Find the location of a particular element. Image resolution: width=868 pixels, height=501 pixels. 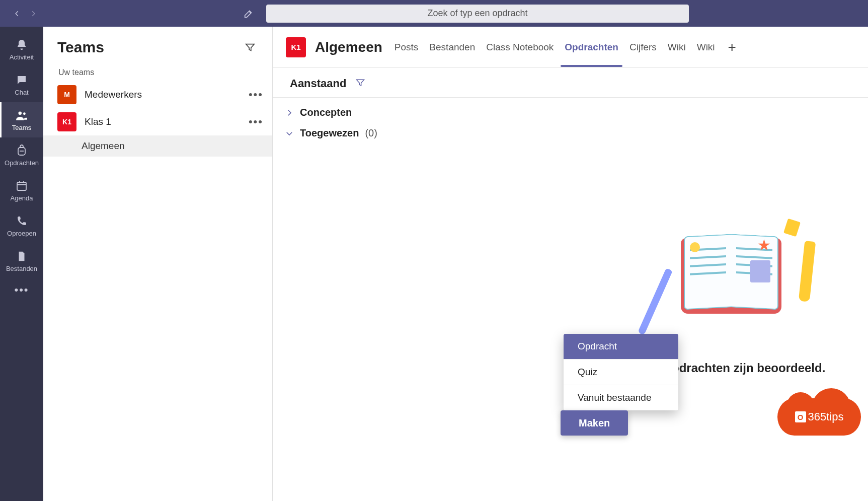

rail-teams: Teams is located at coordinates (22, 120).